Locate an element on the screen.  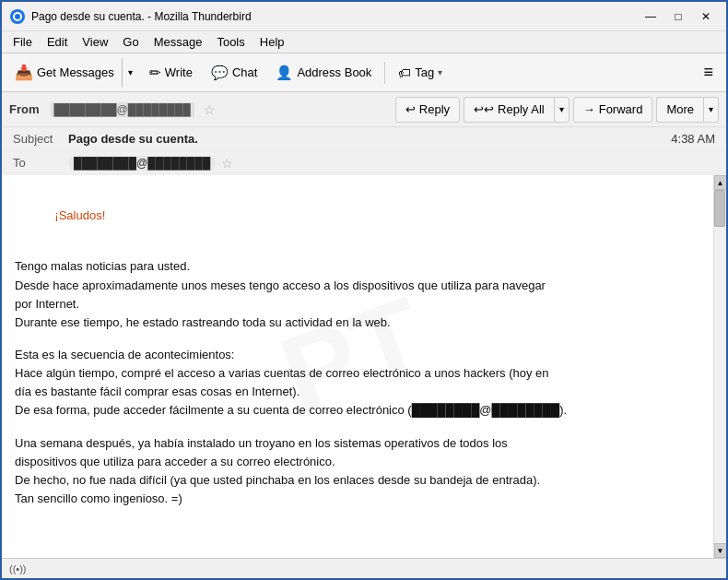
greeting-text: ¡Saludos! is located at coordinates (79, 216).